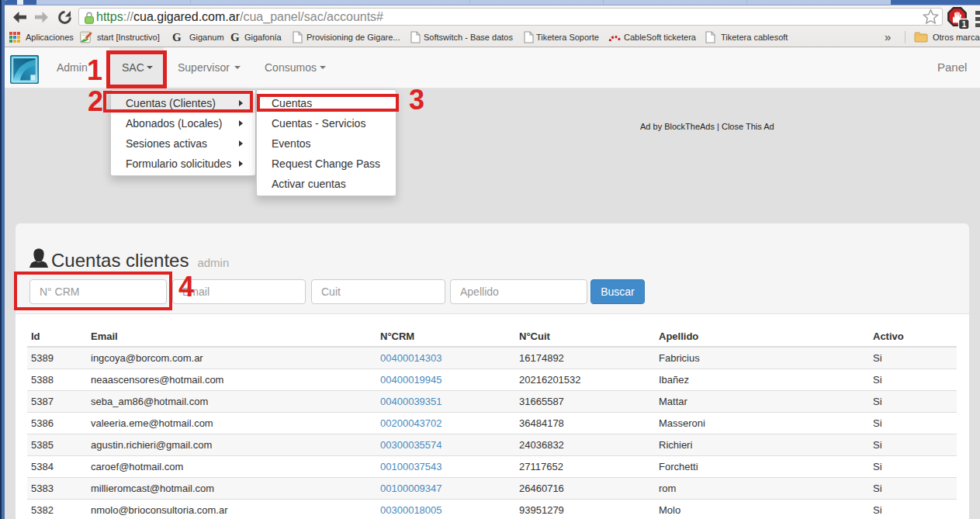 The image size is (980, 519). What do you see at coordinates (964, 24) in the screenshot?
I see `svg-text: 1` at bounding box center [964, 24].